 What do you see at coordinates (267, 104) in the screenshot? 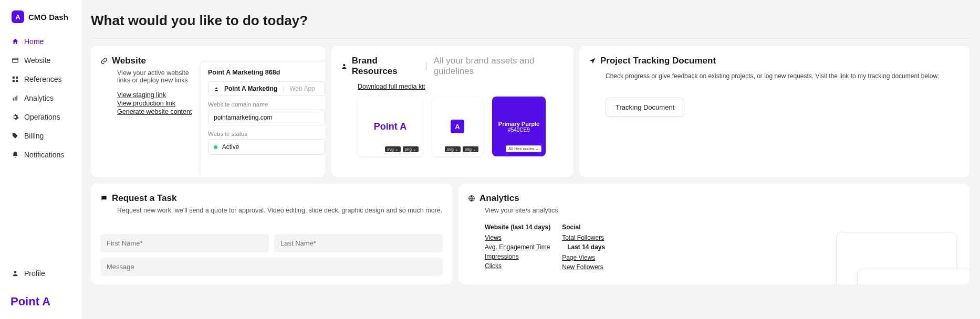
I see `domain-label: Website domain name` at bounding box center [267, 104].